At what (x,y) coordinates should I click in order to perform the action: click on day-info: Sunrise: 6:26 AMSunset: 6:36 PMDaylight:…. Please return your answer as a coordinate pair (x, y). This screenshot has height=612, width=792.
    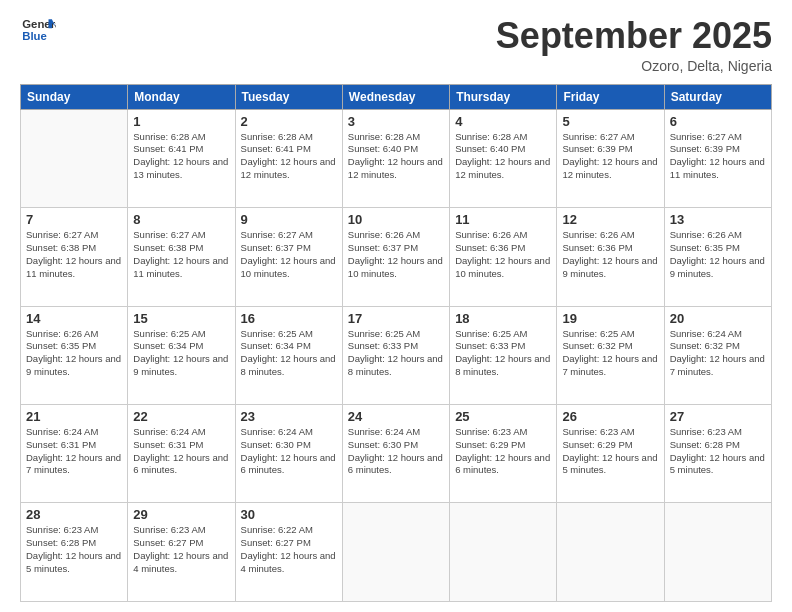
    Looking at the image, I should click on (610, 254).